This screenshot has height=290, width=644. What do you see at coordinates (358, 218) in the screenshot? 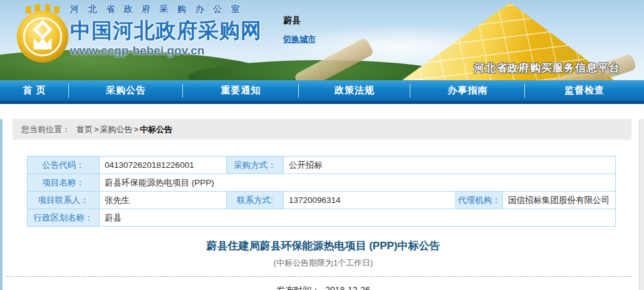
I see `district-value: 蔚县` at bounding box center [358, 218].